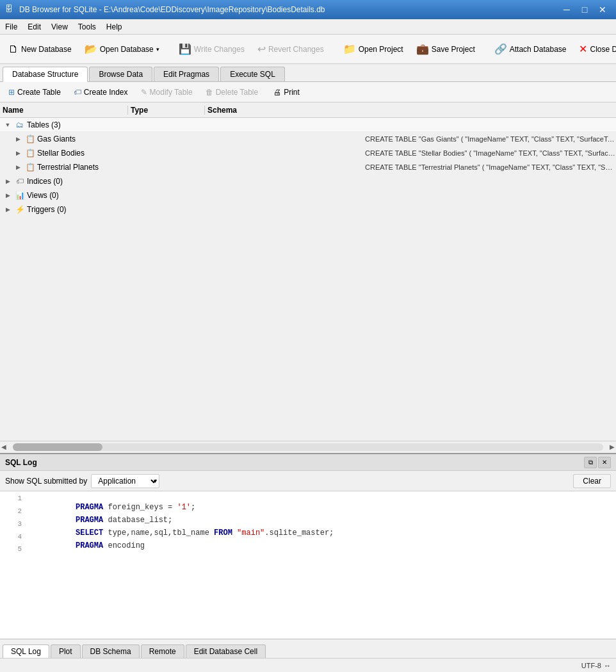 The height and width of the screenshot is (672, 616). I want to click on tree-views: ▶ 📊 Views (0), so click(308, 195).